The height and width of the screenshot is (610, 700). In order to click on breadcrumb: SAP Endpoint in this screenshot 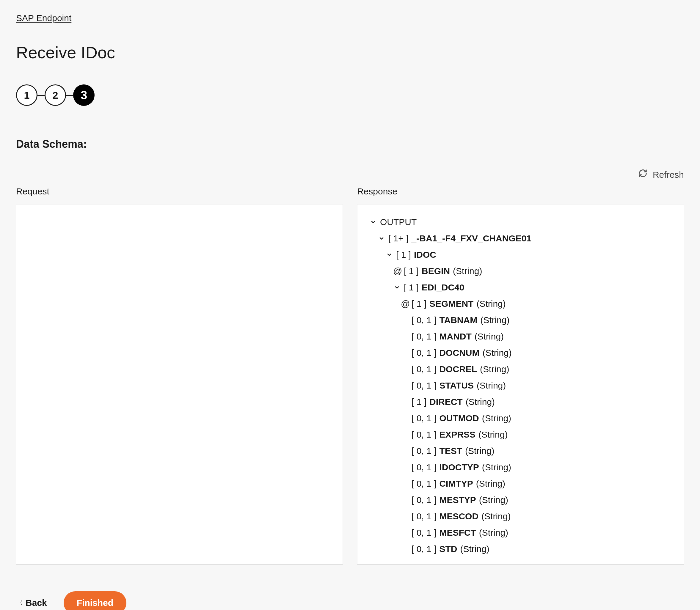, I will do `click(44, 18)`.